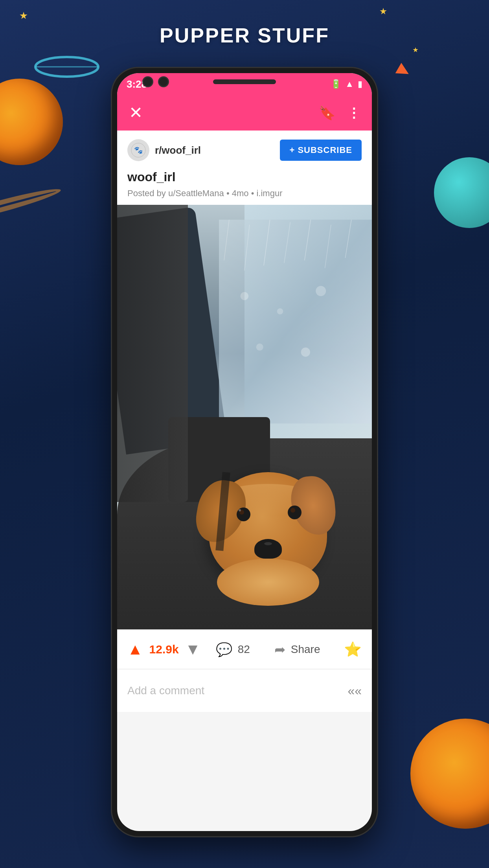  I want to click on dog-nose, so click(268, 549).